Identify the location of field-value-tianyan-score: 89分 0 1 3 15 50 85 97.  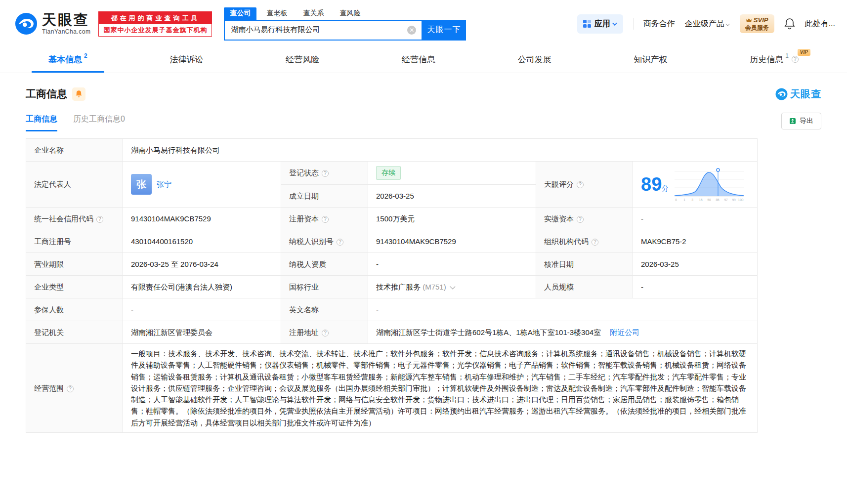
(695, 185).